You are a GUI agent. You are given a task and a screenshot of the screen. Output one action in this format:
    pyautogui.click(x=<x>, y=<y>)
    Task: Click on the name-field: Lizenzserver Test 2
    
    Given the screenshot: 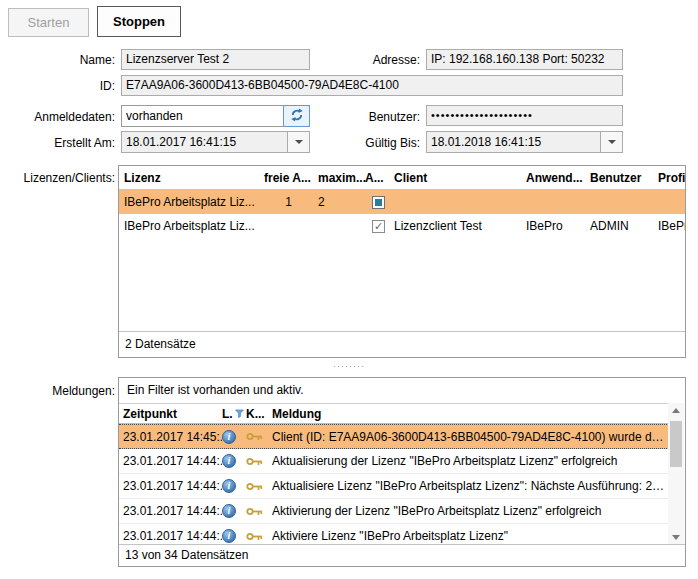 What is the action you would take?
    pyautogui.click(x=216, y=60)
    